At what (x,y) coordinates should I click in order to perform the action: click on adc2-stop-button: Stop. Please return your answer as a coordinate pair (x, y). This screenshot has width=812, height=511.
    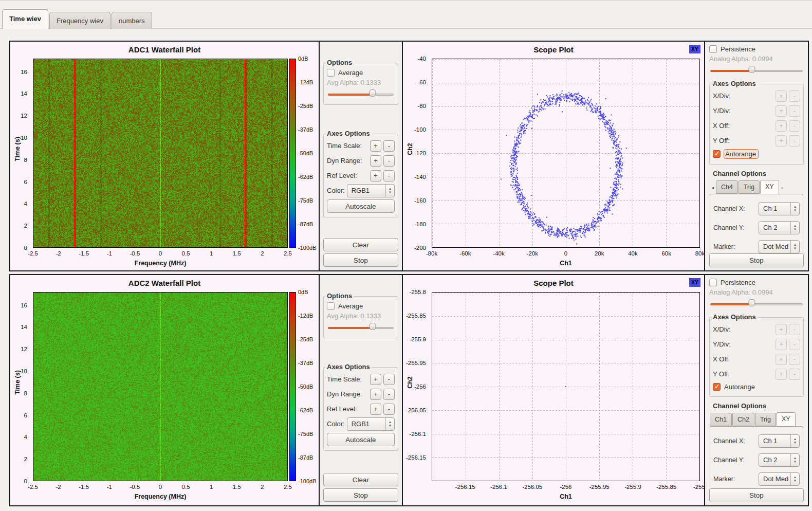
    Looking at the image, I should click on (361, 495).